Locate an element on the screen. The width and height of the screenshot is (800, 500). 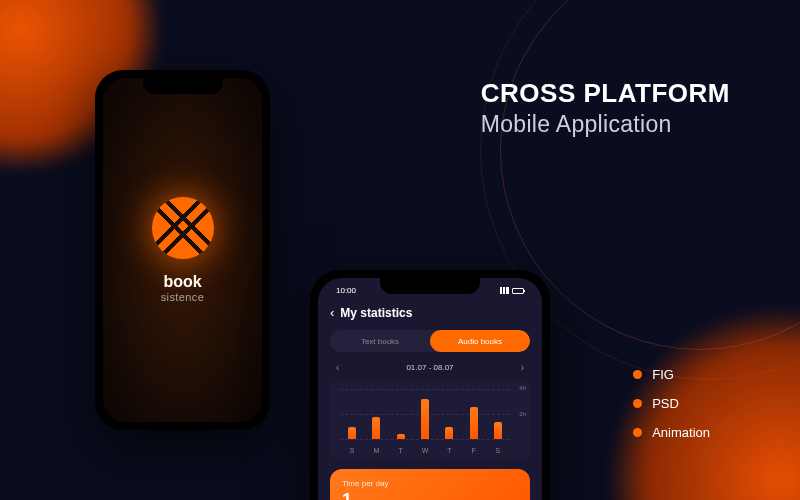
headline: CROSS PLATFORM Mobile Application is located at coordinates (606, 108).